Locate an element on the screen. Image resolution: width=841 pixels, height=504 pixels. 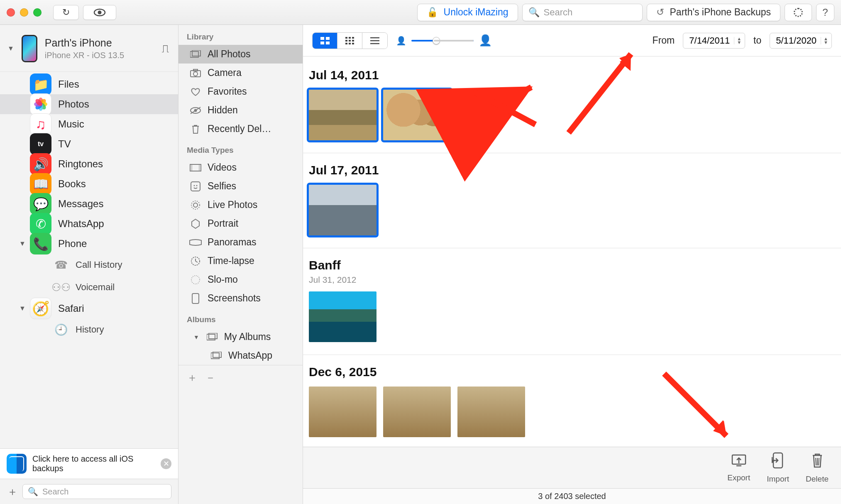
banner-text: Click here to access all iOS backups is located at coordinates (86, 464).